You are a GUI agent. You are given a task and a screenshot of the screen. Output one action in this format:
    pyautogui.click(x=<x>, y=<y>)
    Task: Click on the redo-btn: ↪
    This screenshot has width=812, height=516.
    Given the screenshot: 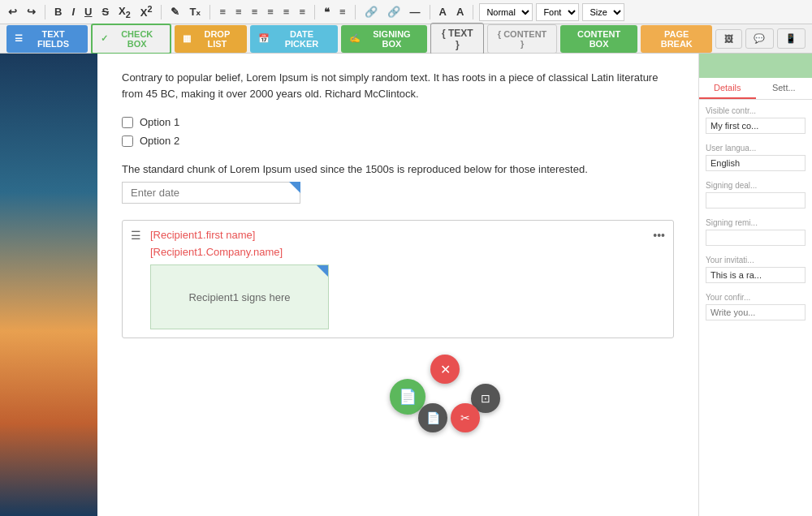 What is the action you would take?
    pyautogui.click(x=31, y=11)
    